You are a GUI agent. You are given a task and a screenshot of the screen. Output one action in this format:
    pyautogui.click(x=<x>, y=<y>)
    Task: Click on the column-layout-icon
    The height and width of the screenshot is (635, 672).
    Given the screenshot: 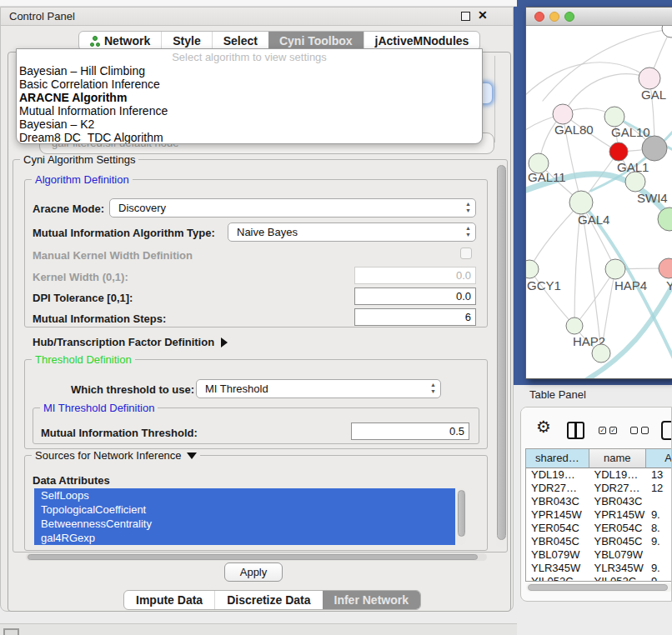 What is the action you would take?
    pyautogui.click(x=575, y=430)
    